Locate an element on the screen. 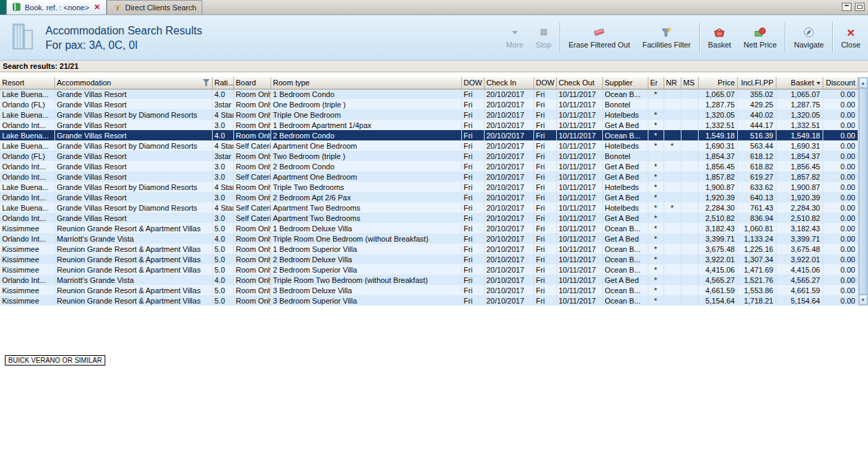 This screenshot has width=868, height=455. toolbar-separator is located at coordinates (785, 37).